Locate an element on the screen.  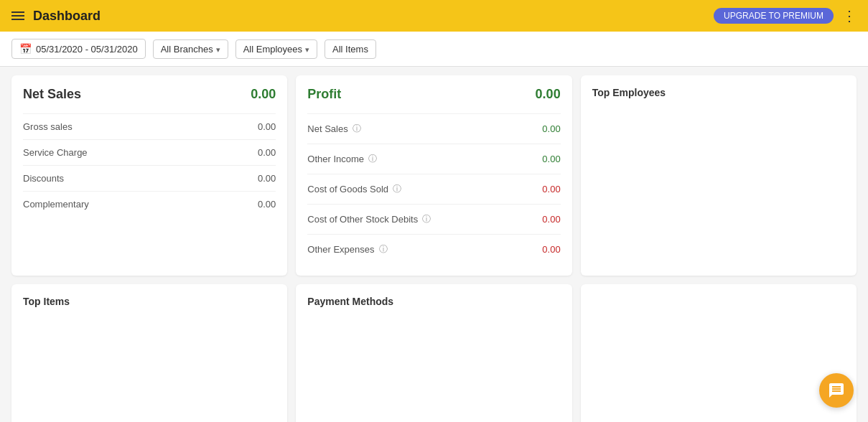
table-row: Complementary 0.00 is located at coordinates (149, 204).